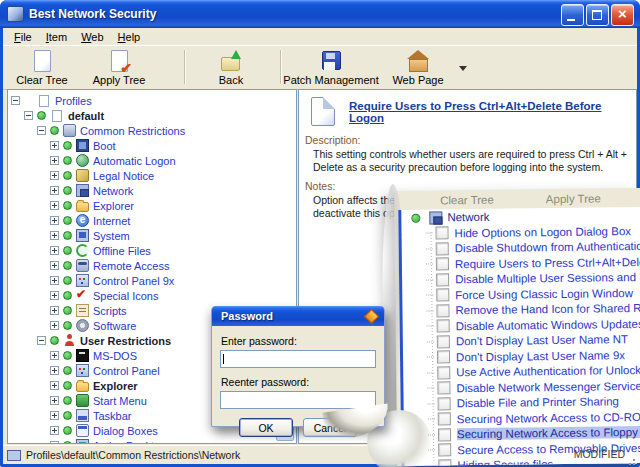 Image resolution: width=640 pixels, height=467 pixels. What do you see at coordinates (572, 15) in the screenshot?
I see `minimize-button` at bounding box center [572, 15].